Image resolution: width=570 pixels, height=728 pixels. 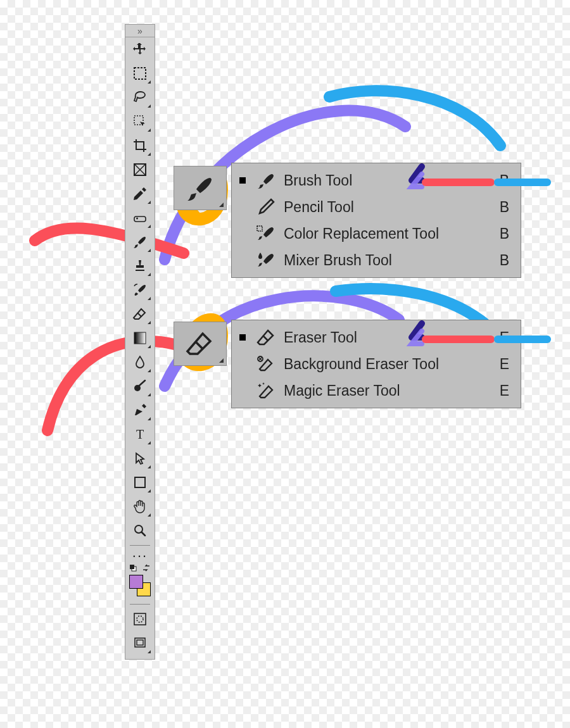 I want to click on tool-path-select, so click(x=140, y=458).